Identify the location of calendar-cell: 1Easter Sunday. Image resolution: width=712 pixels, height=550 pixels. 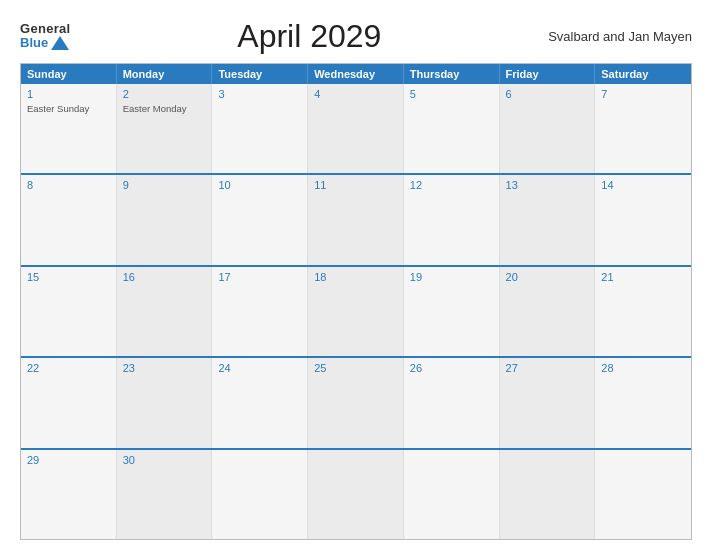
(69, 128).